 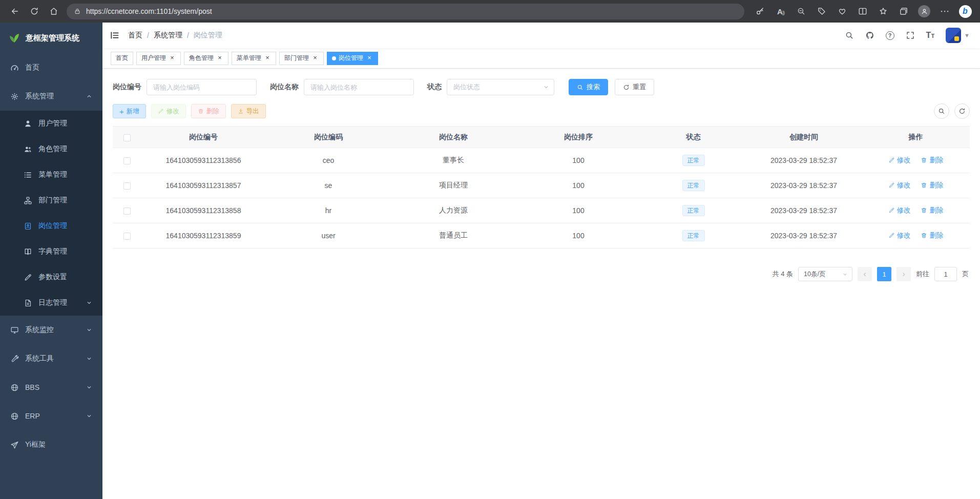 What do you see at coordinates (51, 149) in the screenshot?
I see `sidebar-item-roles: 角色管理` at bounding box center [51, 149].